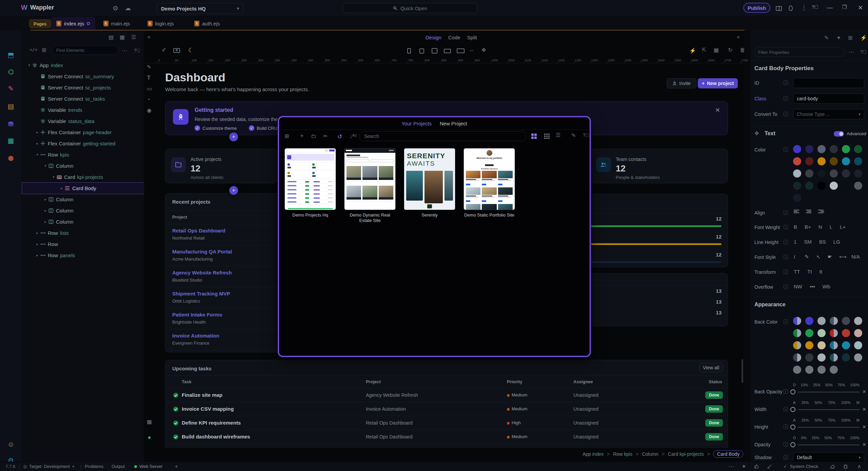 The height and width of the screenshot is (471, 868). I want to click on add-target-icon: +, so click(176, 467).